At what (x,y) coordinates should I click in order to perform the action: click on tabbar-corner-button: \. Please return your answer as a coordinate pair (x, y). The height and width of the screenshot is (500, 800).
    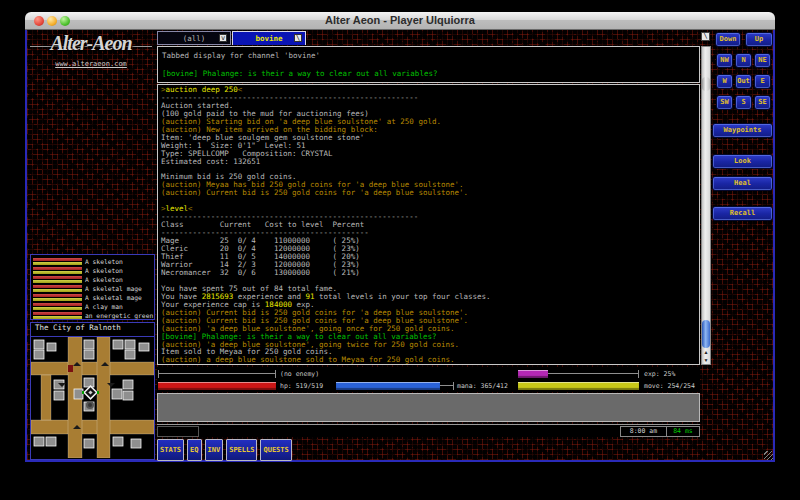
    Looking at the image, I should click on (706, 36).